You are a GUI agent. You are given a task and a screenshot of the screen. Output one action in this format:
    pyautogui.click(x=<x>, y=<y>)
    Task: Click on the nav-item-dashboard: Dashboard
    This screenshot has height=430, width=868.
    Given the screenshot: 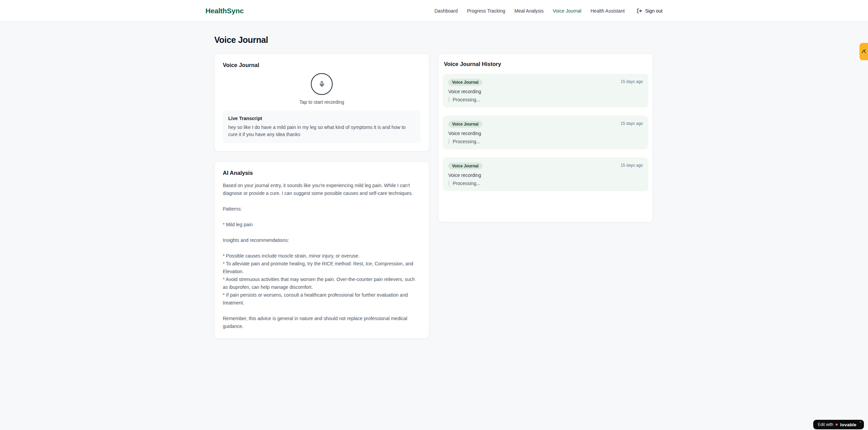 What is the action you would take?
    pyautogui.click(x=446, y=11)
    